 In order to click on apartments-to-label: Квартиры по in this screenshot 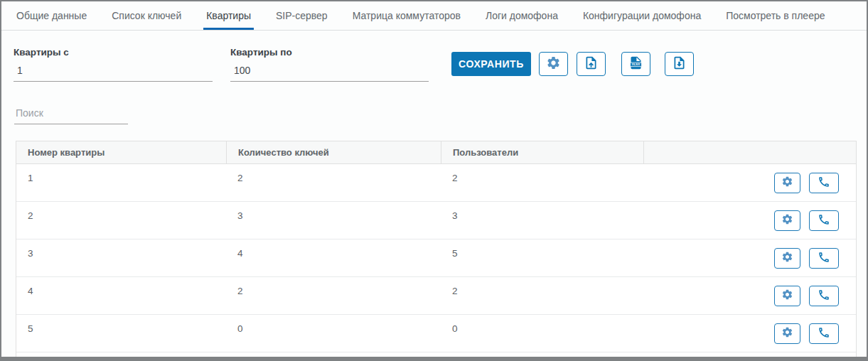, I will do `click(330, 53)`.